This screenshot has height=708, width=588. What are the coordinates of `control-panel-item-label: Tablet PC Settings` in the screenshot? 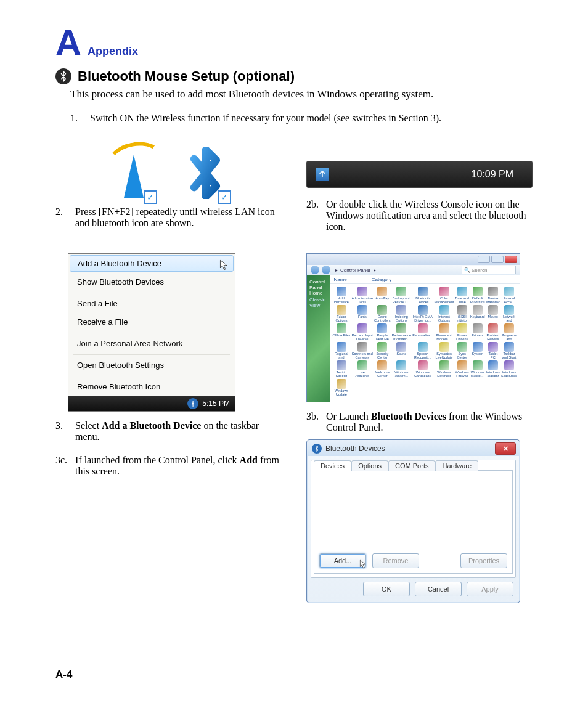 It's located at (493, 356).